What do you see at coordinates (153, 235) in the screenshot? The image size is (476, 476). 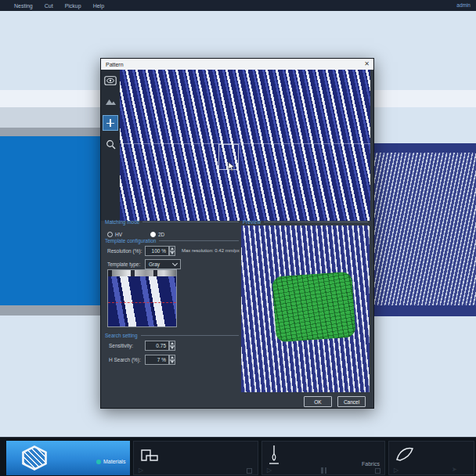 I see `radio-2d-circle` at bounding box center [153, 235].